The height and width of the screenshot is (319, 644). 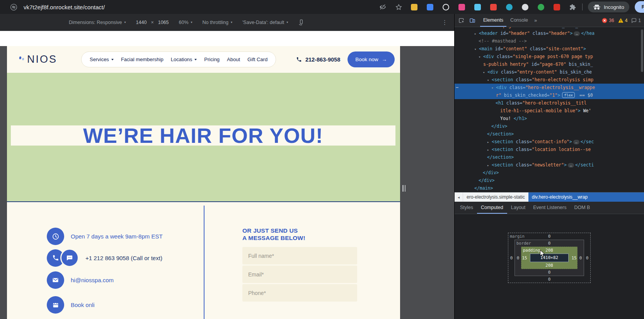 What do you see at coordinates (550, 208) in the screenshot?
I see `tab-event-listeners: Event Listeners` at bounding box center [550, 208].